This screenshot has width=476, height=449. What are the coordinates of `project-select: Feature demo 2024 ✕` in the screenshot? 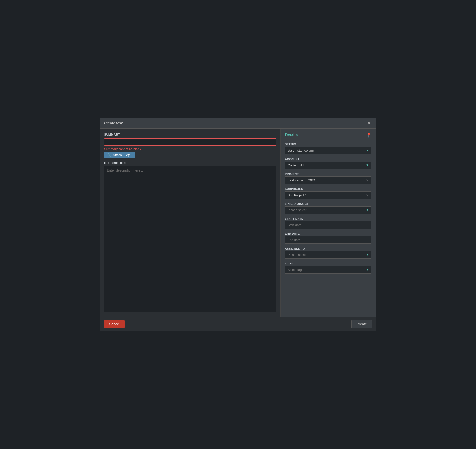 It's located at (328, 180).